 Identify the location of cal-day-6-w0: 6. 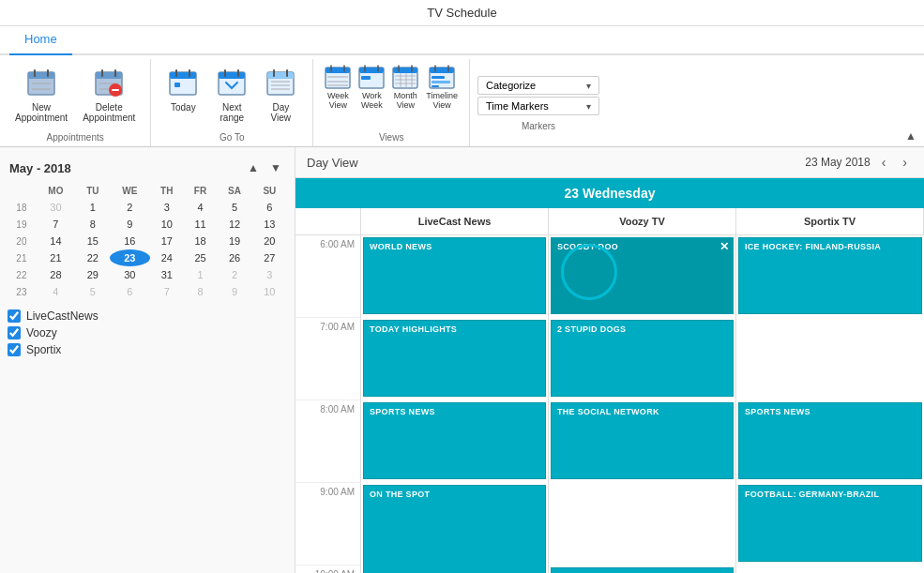
(270, 207).